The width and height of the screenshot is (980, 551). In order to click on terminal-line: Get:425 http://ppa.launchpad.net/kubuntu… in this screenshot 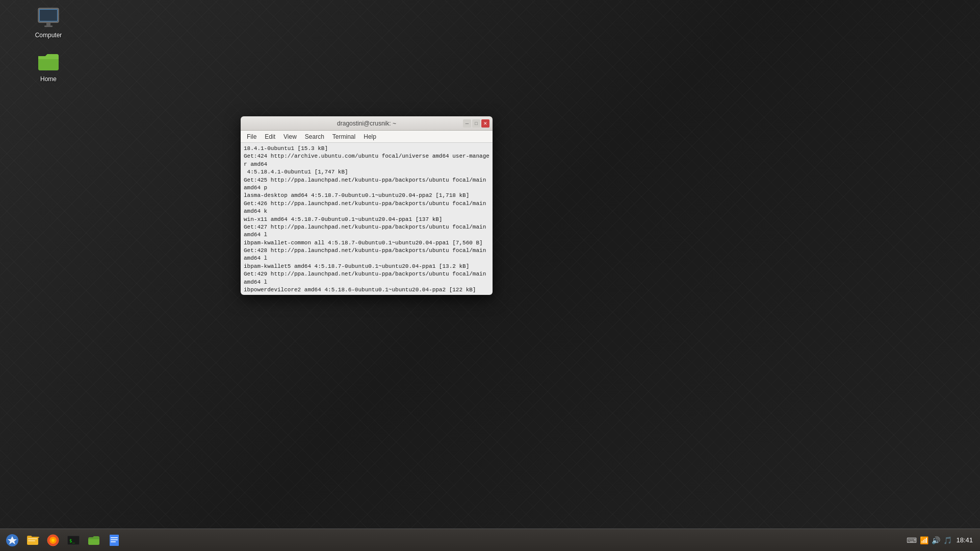, I will do `click(367, 185)`.